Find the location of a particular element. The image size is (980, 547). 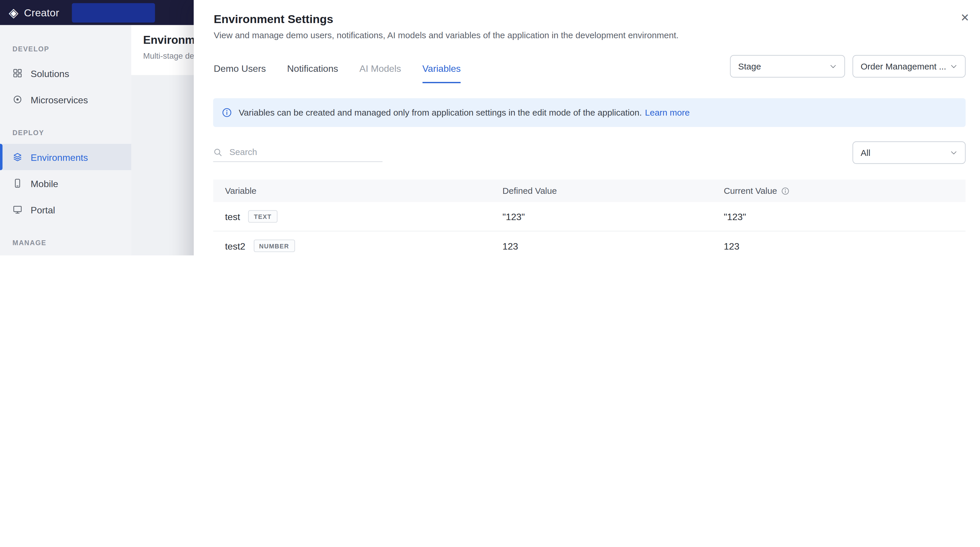

current-value: "123" is located at coordinates (845, 216).